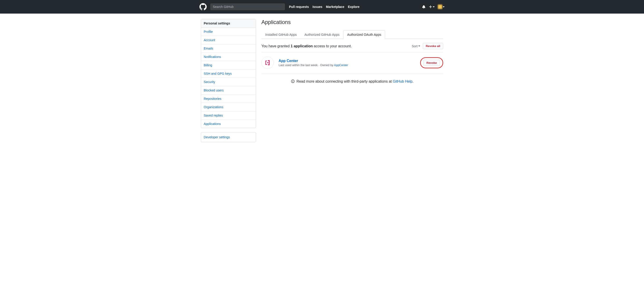 Image resolution: width=644 pixels, height=292 pixels. What do you see at coordinates (441, 7) in the screenshot?
I see `user-menu` at bounding box center [441, 7].